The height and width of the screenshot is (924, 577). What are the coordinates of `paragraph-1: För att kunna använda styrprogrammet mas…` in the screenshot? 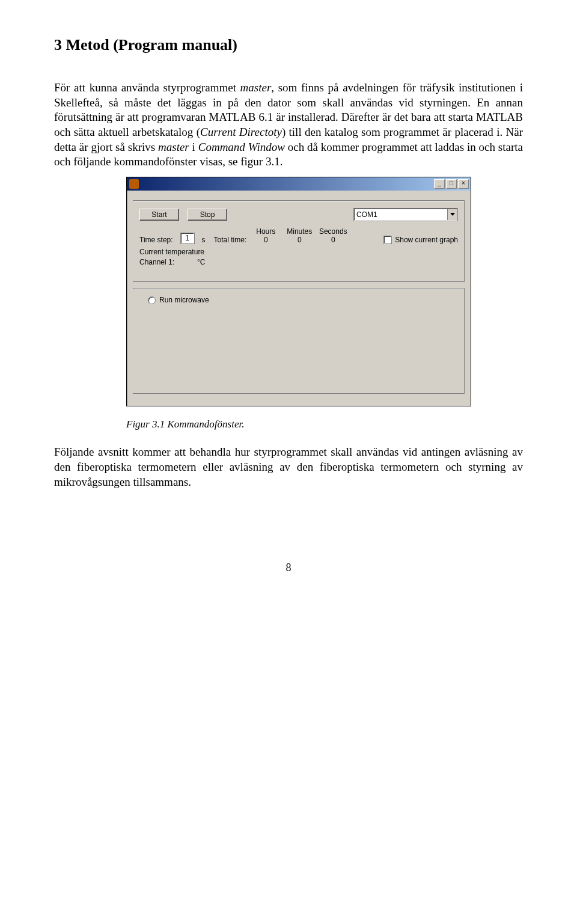 It's located at (288, 125).